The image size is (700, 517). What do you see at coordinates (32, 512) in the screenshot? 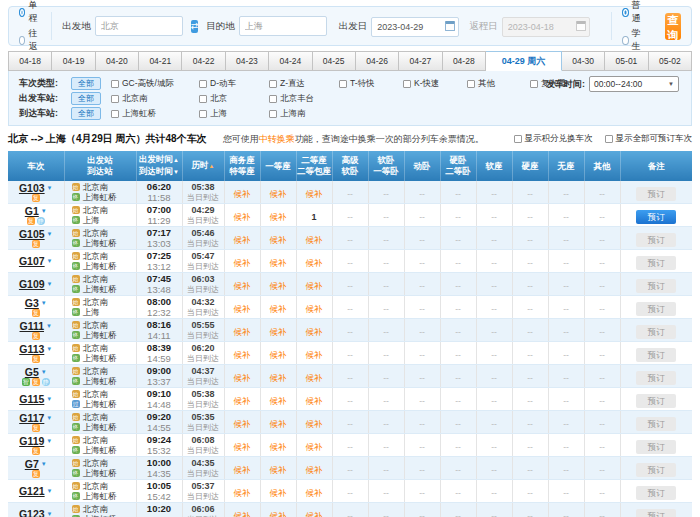
I see `train-number-link: G123` at bounding box center [32, 512].